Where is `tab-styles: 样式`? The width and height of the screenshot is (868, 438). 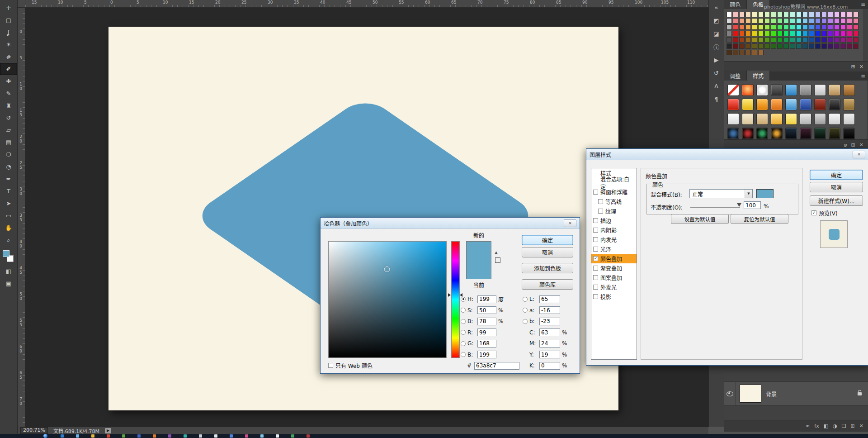 tab-styles: 样式 is located at coordinates (759, 76).